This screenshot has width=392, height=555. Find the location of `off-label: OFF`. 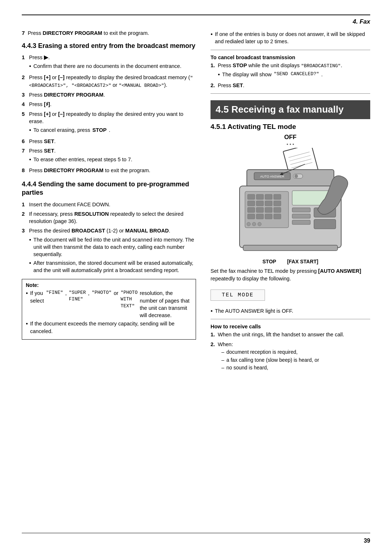

off-label: OFF is located at coordinates (290, 137).